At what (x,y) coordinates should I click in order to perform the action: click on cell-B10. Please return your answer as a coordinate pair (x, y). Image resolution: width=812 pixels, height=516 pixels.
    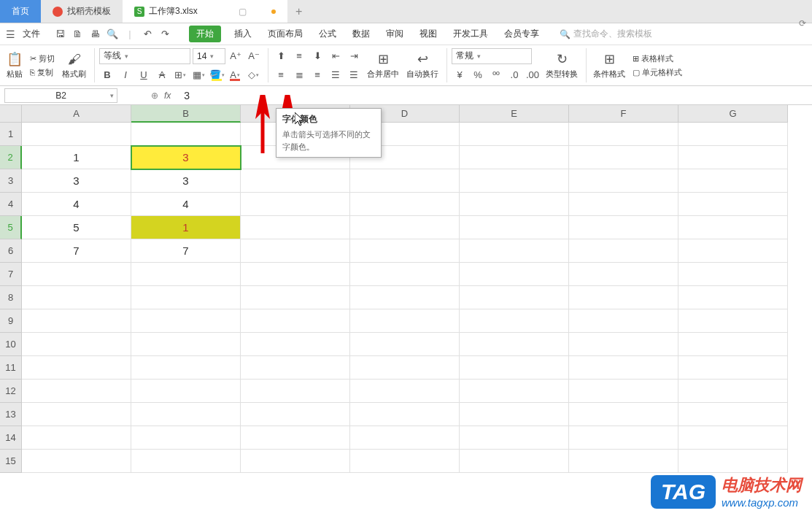
    Looking at the image, I should click on (186, 344).